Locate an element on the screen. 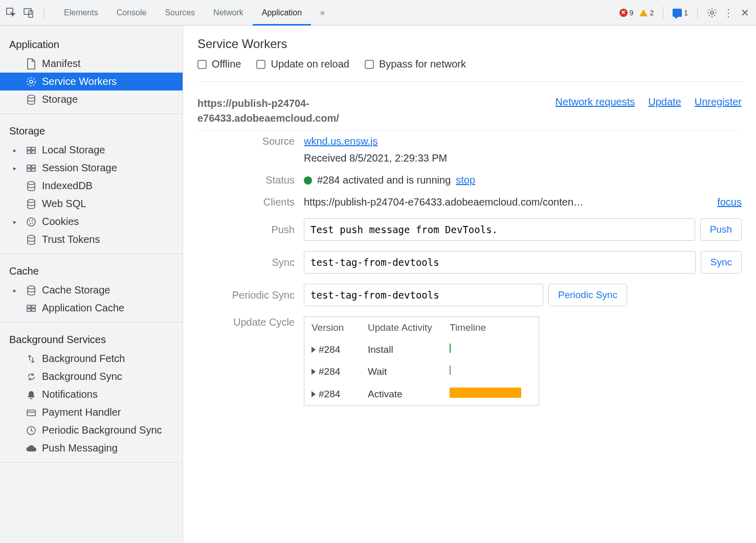 The width and height of the screenshot is (756, 543). sidebar-item-label: Cache Storage is located at coordinates (76, 290).